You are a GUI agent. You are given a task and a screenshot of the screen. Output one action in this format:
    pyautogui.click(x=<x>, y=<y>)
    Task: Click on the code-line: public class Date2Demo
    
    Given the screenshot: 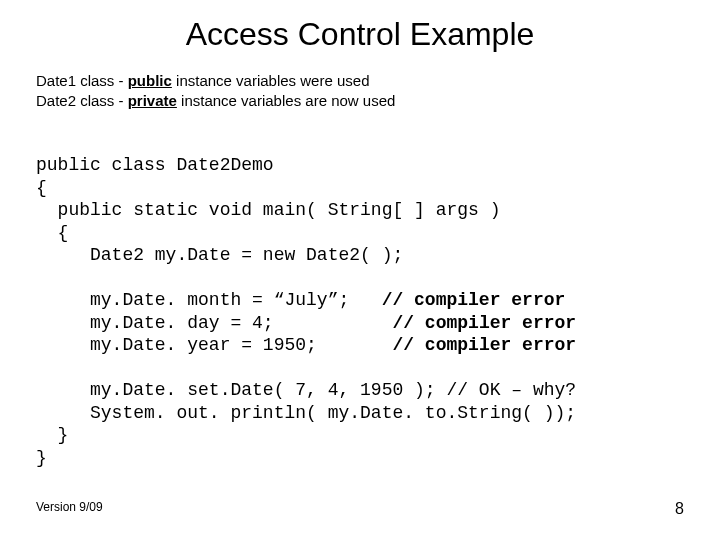 What is the action you would take?
    pyautogui.click(x=155, y=165)
    